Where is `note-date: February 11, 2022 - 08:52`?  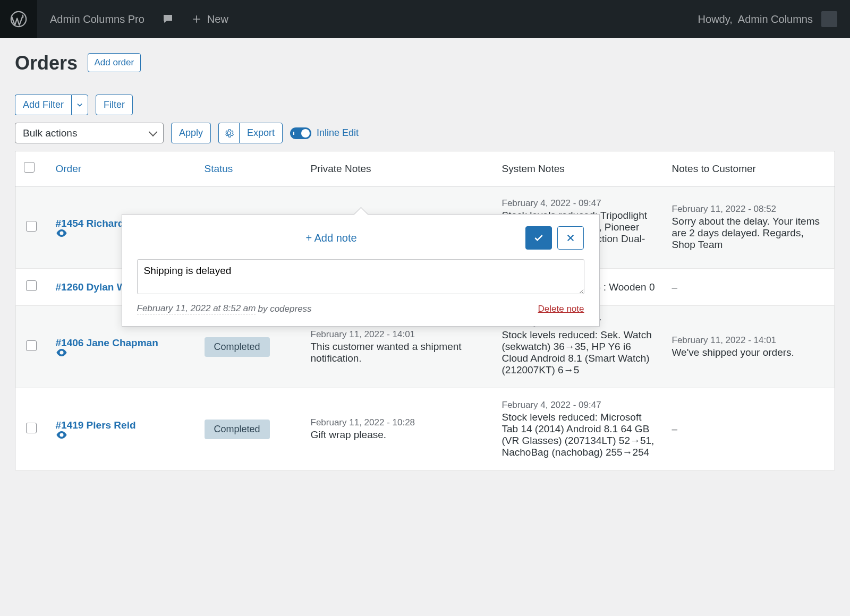 note-date: February 11, 2022 - 08:52 is located at coordinates (749, 209).